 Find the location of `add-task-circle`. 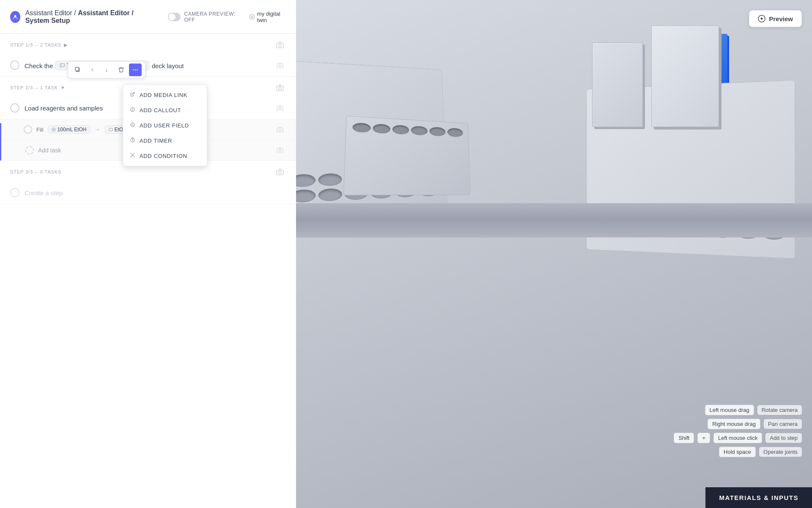

add-task-circle is located at coordinates (30, 150).